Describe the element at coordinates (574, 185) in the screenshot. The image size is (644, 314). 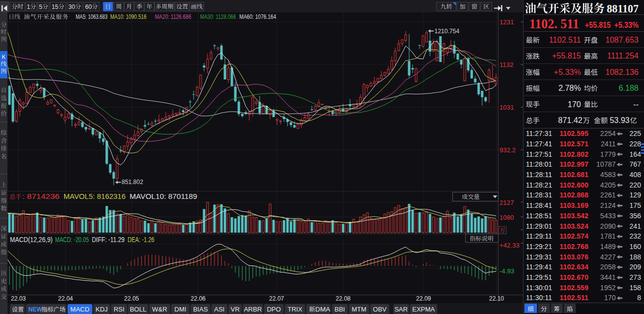
I see `svg-text: 1102.600` at that location.